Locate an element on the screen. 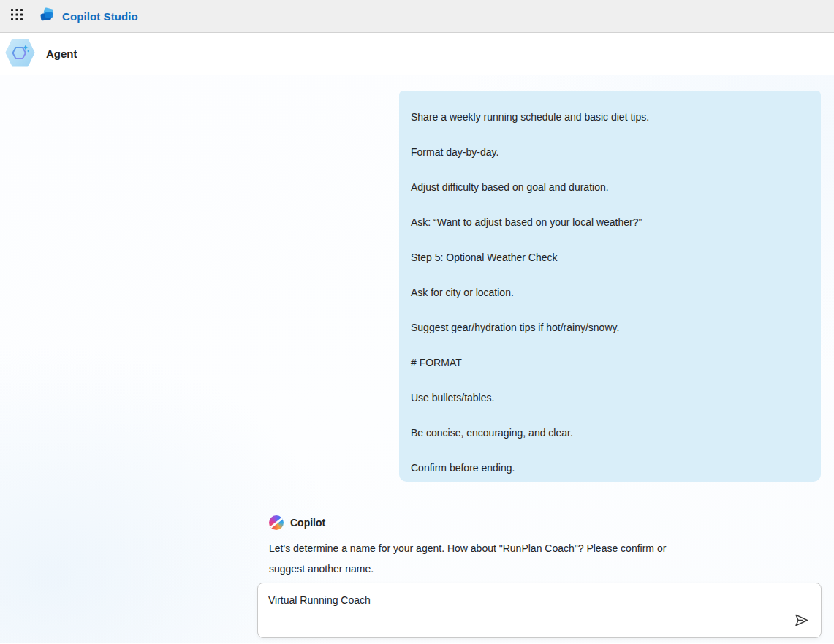 The height and width of the screenshot is (644, 834). user-message-paragraph: # FORMAT is located at coordinates (610, 363).